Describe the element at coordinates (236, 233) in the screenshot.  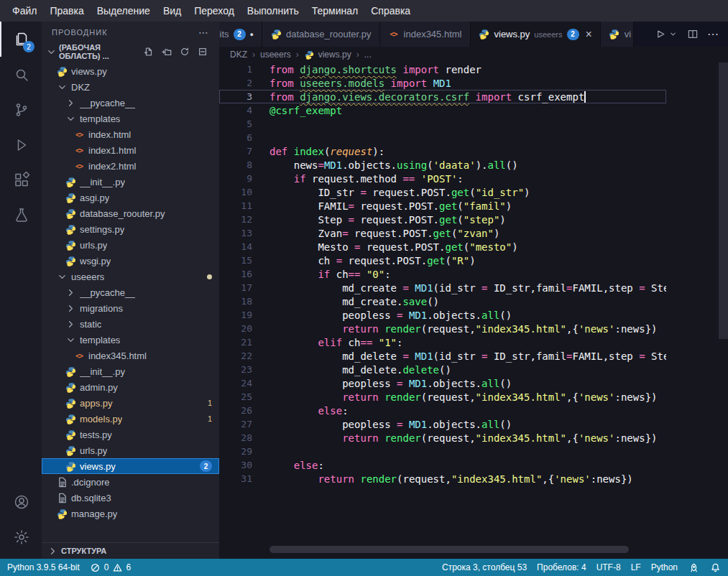
I see `line-number: 13` at that location.